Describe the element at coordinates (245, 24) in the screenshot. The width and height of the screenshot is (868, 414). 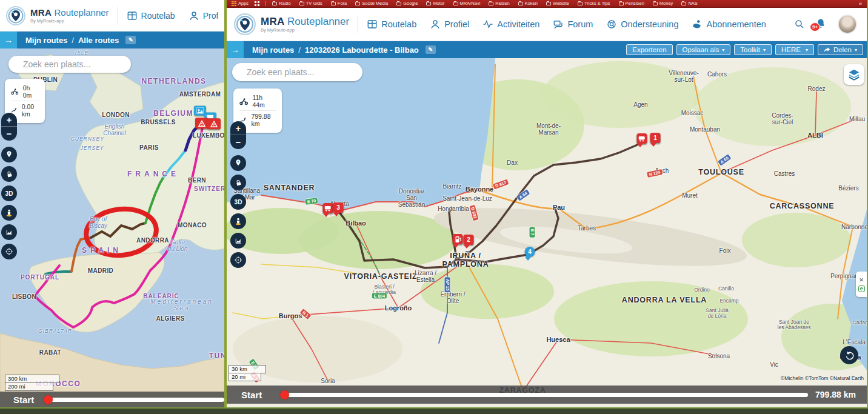
I see `mra-logo-icon` at that location.